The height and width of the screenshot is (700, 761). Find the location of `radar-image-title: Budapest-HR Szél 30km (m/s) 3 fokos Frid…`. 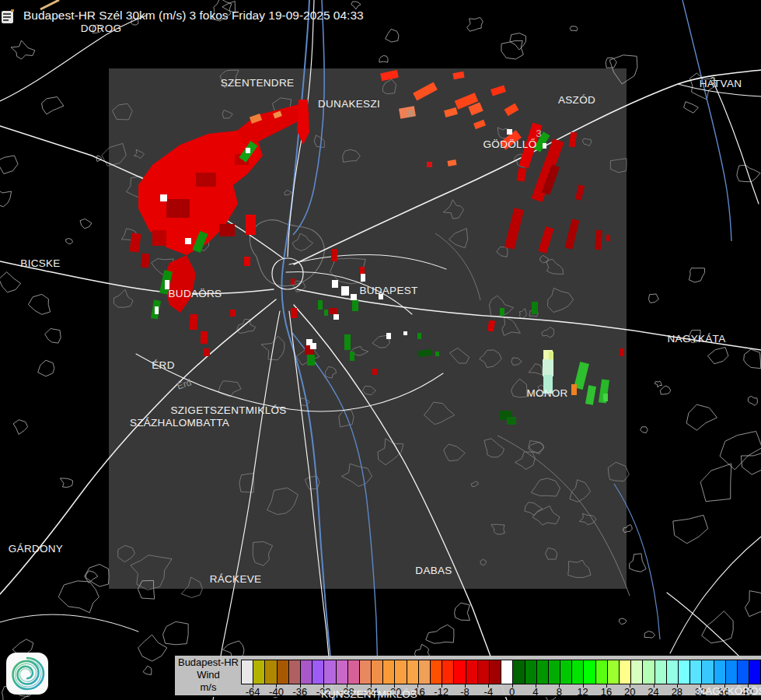

radar-image-title: Budapest-HR Szél 30km (m/s) 3 fokos Frid… is located at coordinates (194, 16).